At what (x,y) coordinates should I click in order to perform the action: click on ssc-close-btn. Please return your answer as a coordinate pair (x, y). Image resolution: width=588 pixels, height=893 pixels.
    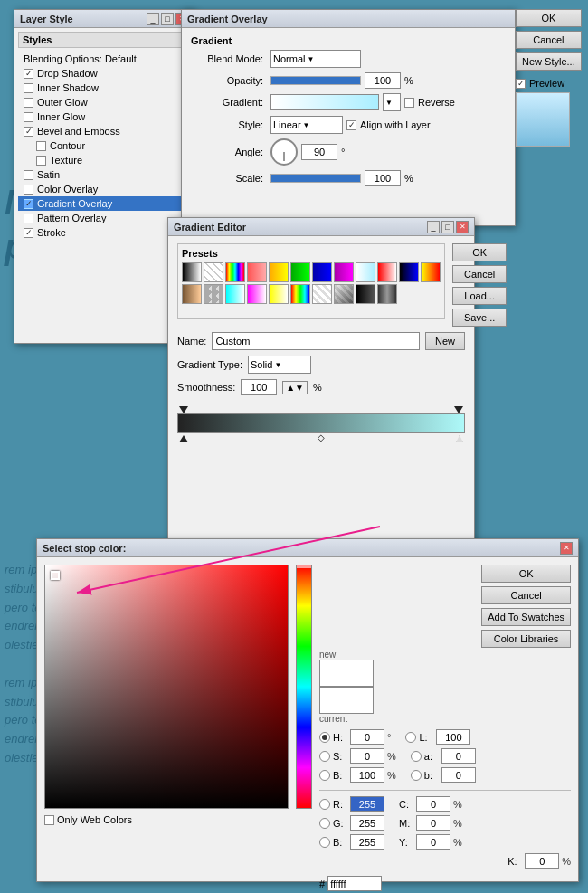
    Looking at the image, I should click on (566, 548).